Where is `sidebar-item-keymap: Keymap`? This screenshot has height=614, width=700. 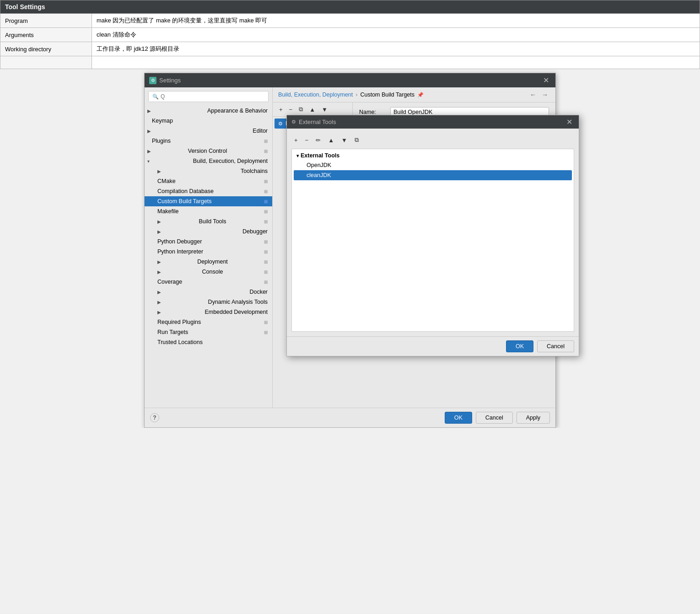 sidebar-item-keymap: Keymap is located at coordinates (209, 121).